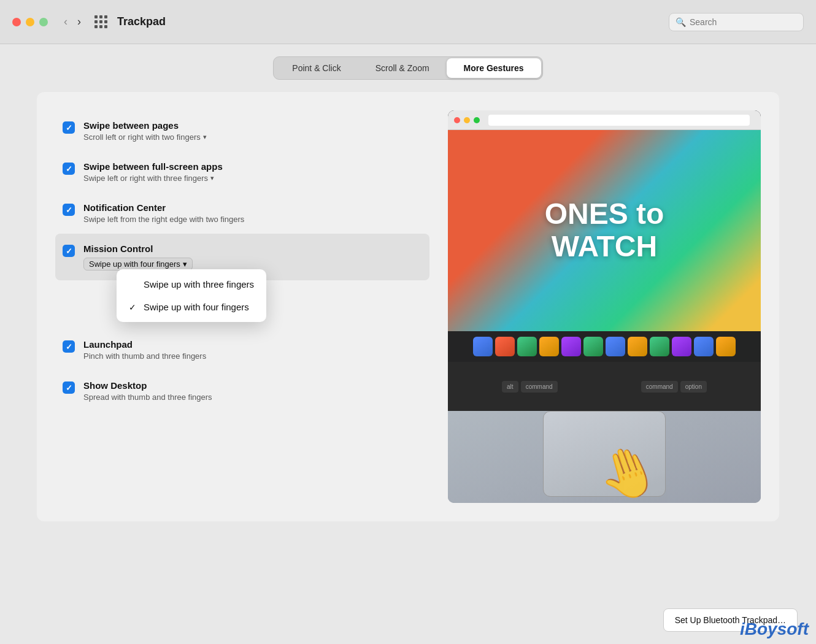 The height and width of the screenshot is (644, 816). I want to click on screen-area: ONES to WATCH, so click(604, 221).